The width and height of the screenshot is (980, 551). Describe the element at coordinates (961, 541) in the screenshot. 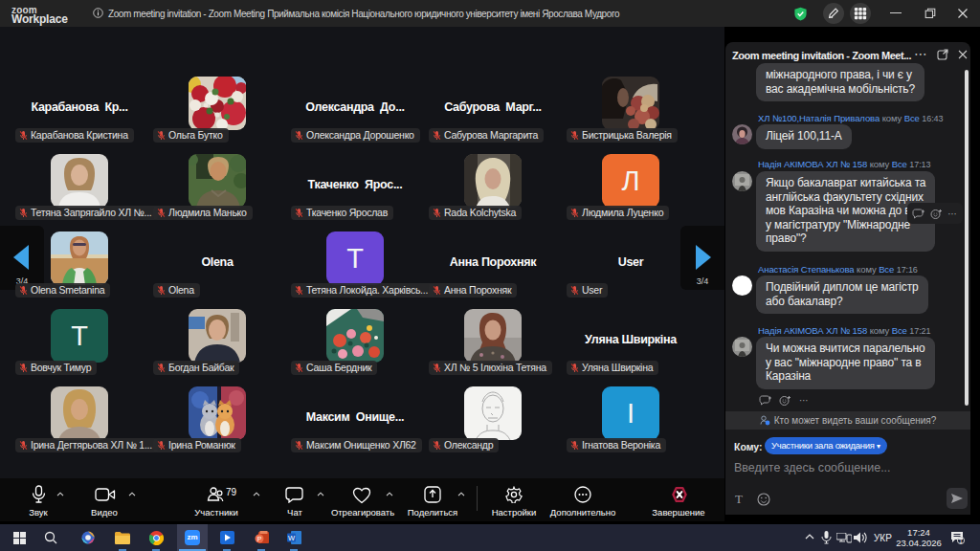

I see `svg-text: 1` at that location.